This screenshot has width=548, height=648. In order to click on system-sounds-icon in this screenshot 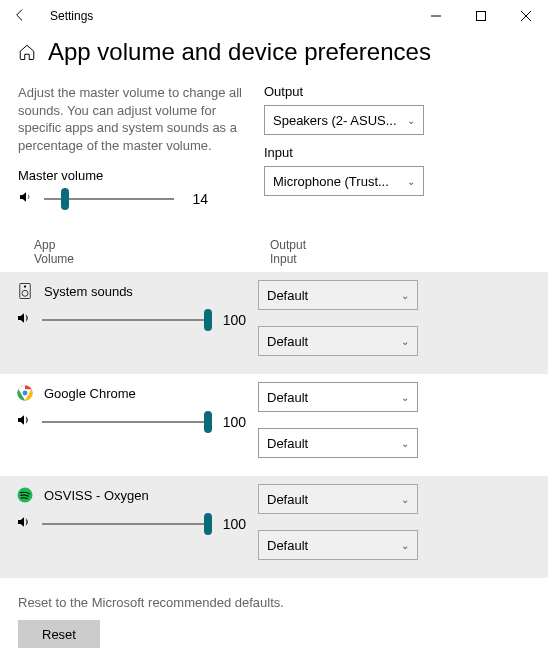, I will do `click(25, 291)`.